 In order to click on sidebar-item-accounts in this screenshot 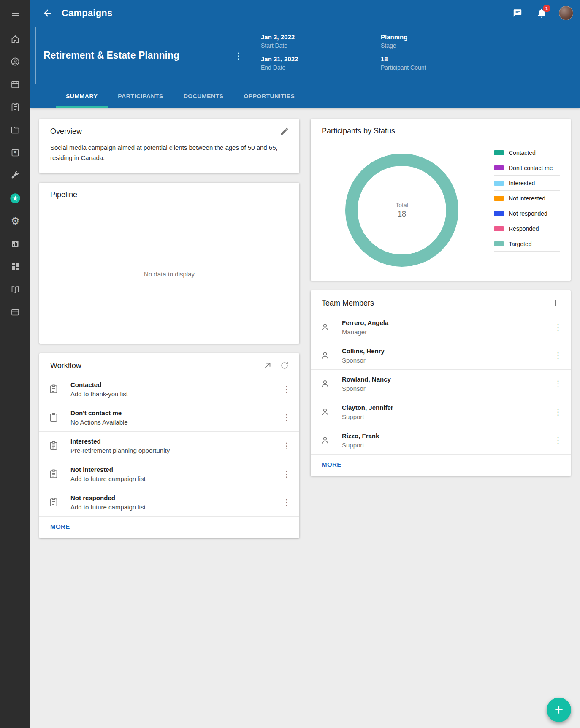, I will do `click(15, 312)`.